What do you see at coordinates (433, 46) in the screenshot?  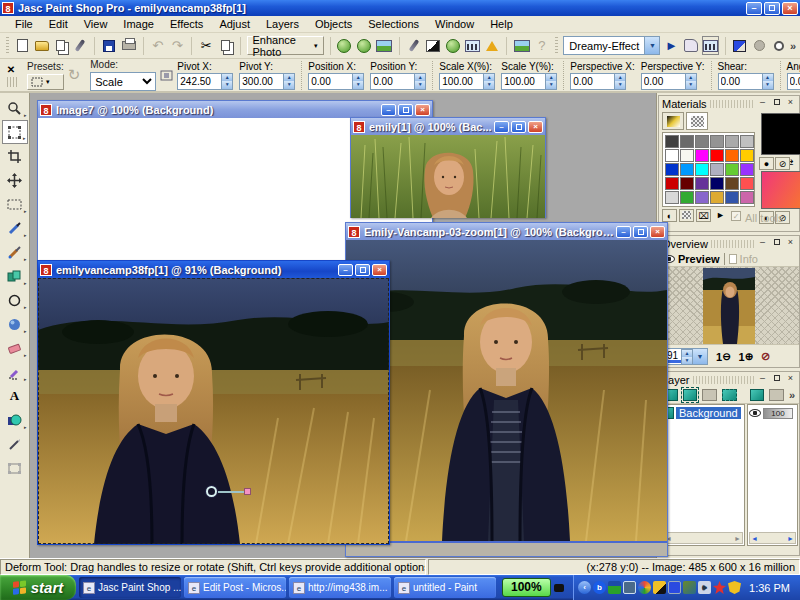 I see `contrast-button` at bounding box center [433, 46].